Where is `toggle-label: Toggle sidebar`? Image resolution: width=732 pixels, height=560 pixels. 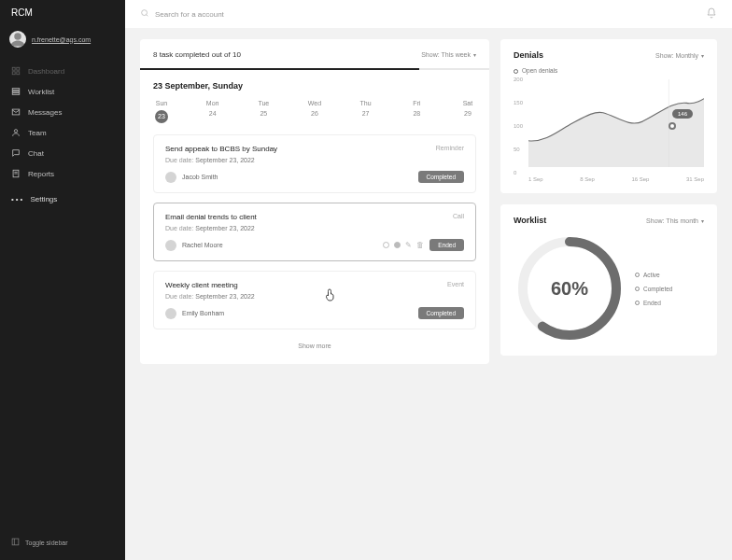
toggle-label: Toggle sidebar is located at coordinates (47, 543).